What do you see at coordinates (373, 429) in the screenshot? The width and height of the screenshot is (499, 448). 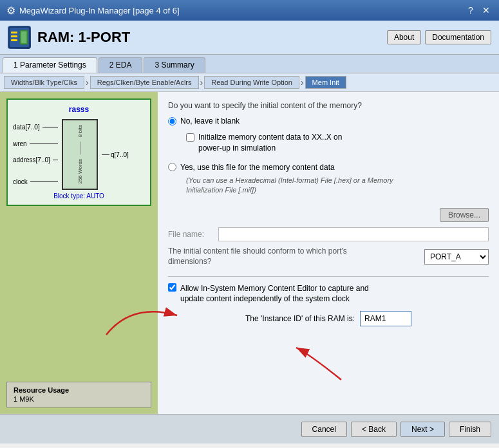 I see `back-button: < Back` at bounding box center [373, 429].